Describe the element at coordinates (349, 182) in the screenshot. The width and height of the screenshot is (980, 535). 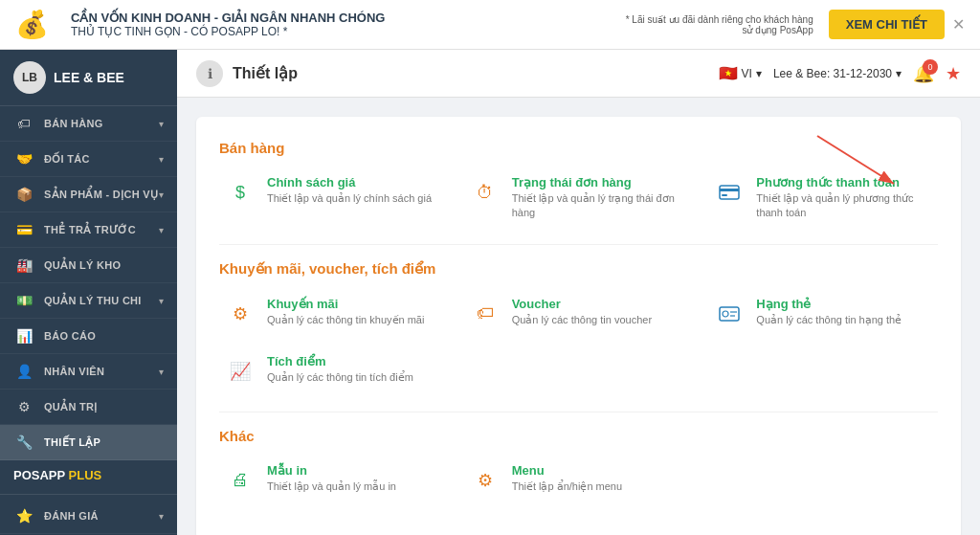
I see `item-name-chinh-sach-gia: Chính sách giá` at that location.